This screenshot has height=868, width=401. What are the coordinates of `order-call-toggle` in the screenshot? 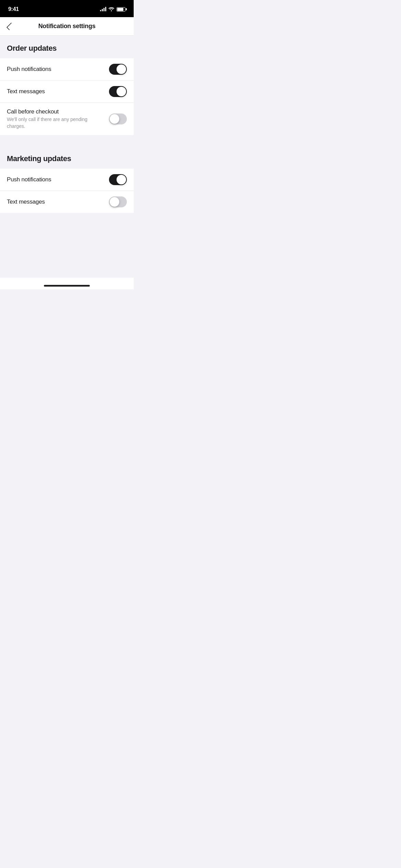 It's located at (118, 119).